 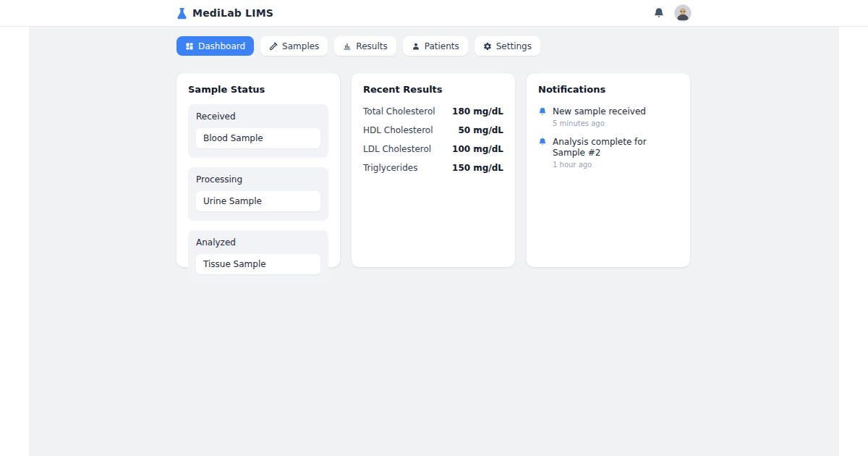 I want to click on notification-message: Analysis complete for Sample #2, so click(x=616, y=148).